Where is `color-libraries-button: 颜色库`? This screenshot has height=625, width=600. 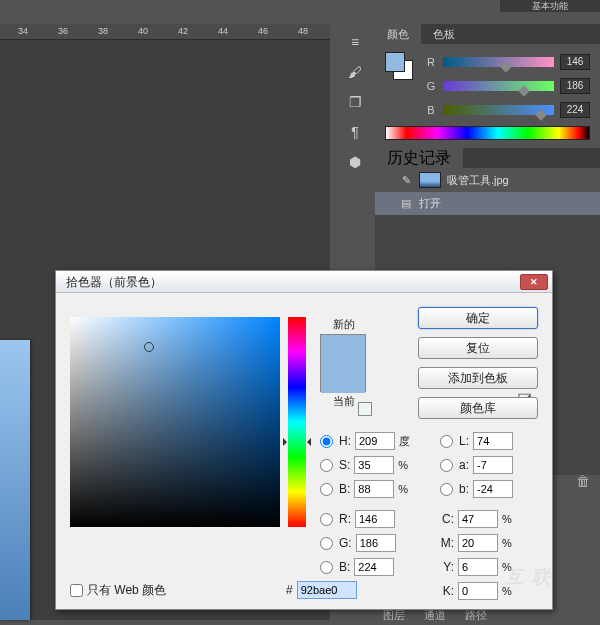
color-libraries-button: 颜色库 is located at coordinates (478, 408).